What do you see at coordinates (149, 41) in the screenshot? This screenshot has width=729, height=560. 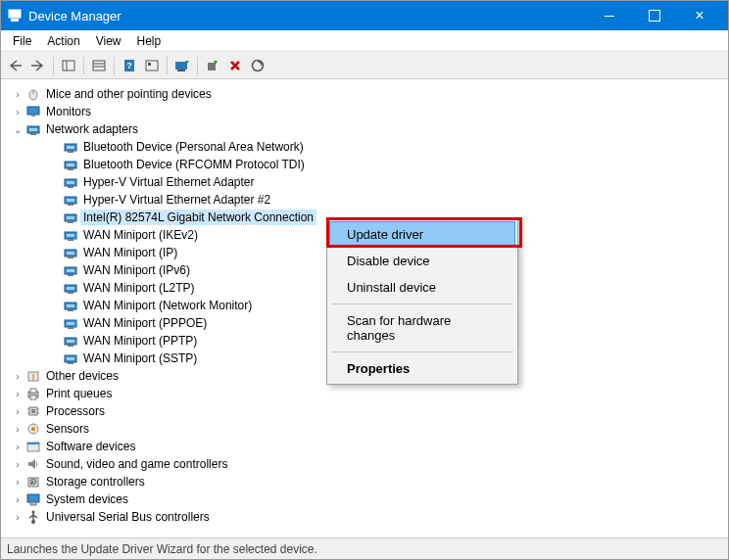 I see `menu-help: Help` at bounding box center [149, 41].